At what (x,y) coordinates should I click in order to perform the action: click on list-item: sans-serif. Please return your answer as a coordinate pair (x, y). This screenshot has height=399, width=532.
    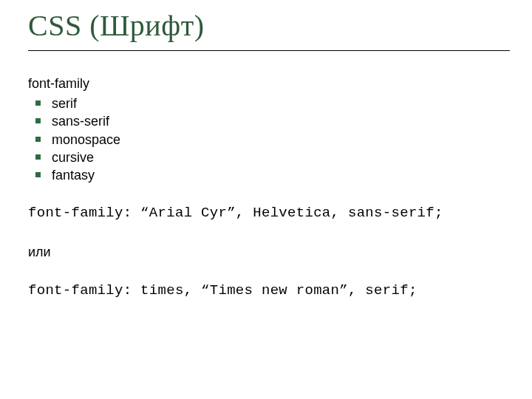
    Looking at the image, I should click on (269, 121).